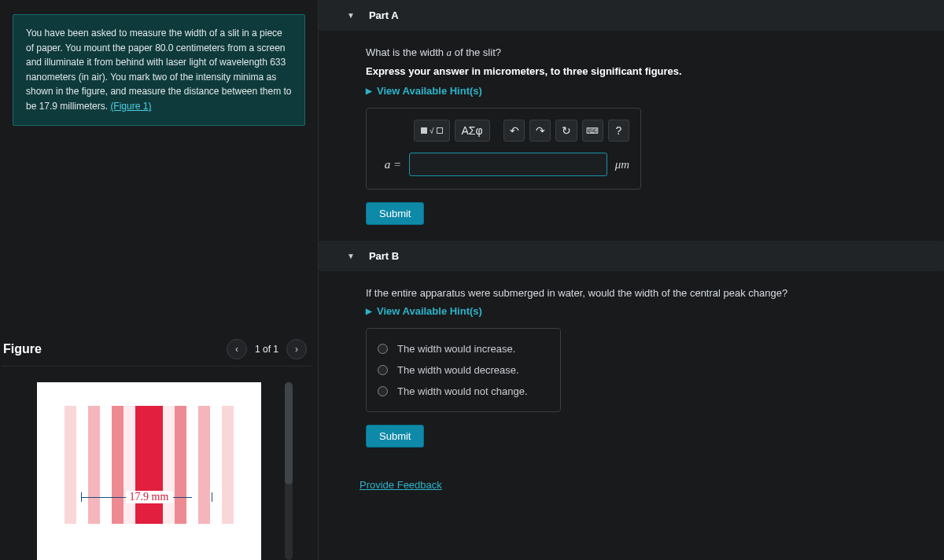  I want to click on part-a-instruction: Express your answer in micrometers, to t…, so click(655, 71).